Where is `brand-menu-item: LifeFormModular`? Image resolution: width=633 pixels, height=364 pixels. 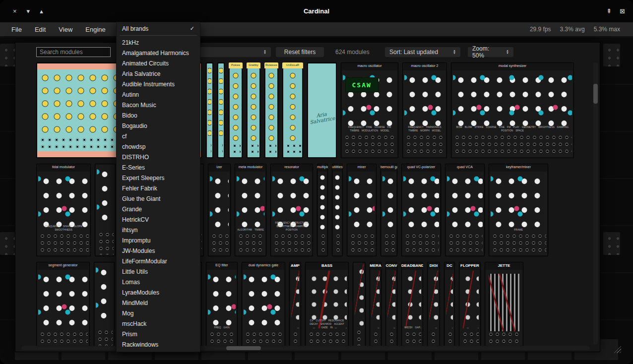
brand-menu-item: LifeFormModular is located at coordinates (158, 261).